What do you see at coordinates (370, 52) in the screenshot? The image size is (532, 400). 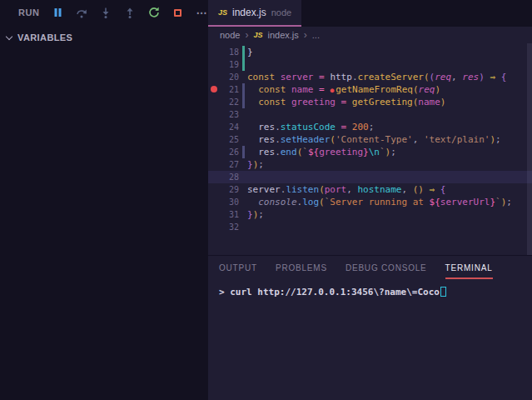 I see `code-line: 18}` at bounding box center [370, 52].